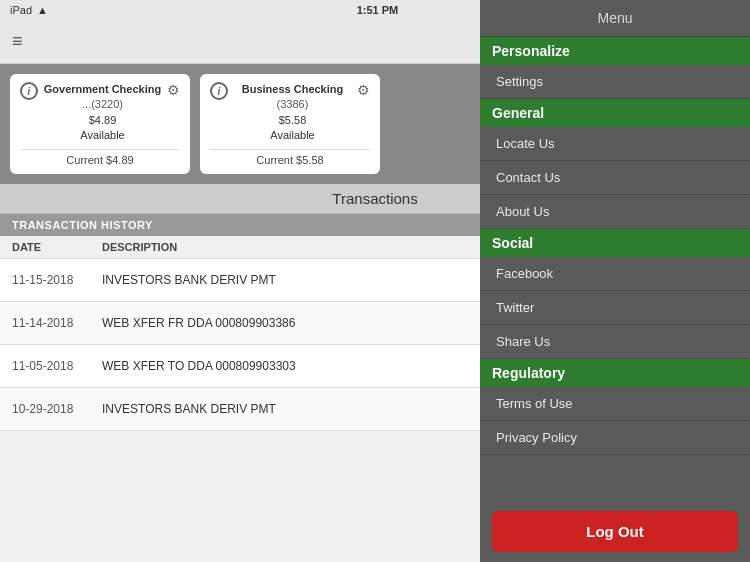 The height and width of the screenshot is (562, 750). I want to click on account-info-icon-0: i, so click(29, 91).